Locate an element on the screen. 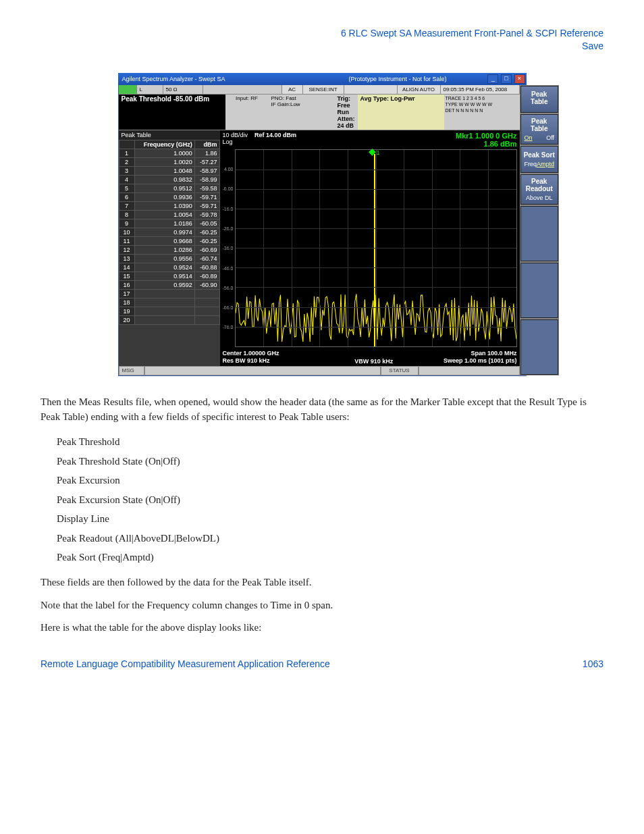 The height and width of the screenshot is (834, 644). table-row: 140.9524-60.88 is located at coordinates (169, 267).